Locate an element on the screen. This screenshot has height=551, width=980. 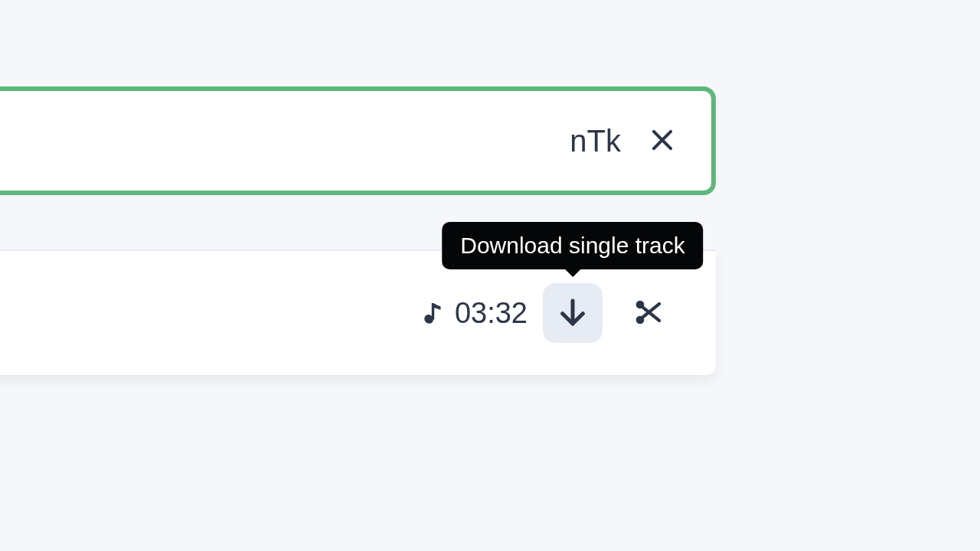
clear-input-button is located at coordinates (662, 141).